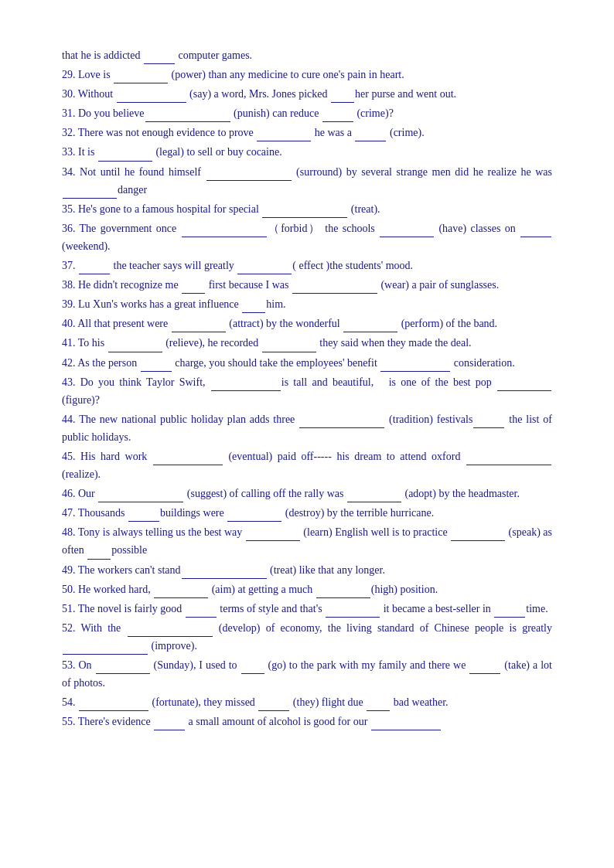 Image resolution: width=614 pixels, height=868 pixels. What do you see at coordinates (307, 151) in the screenshot?
I see `line-33: 33. It is (legal) to sell or buy cocaine…` at bounding box center [307, 151].